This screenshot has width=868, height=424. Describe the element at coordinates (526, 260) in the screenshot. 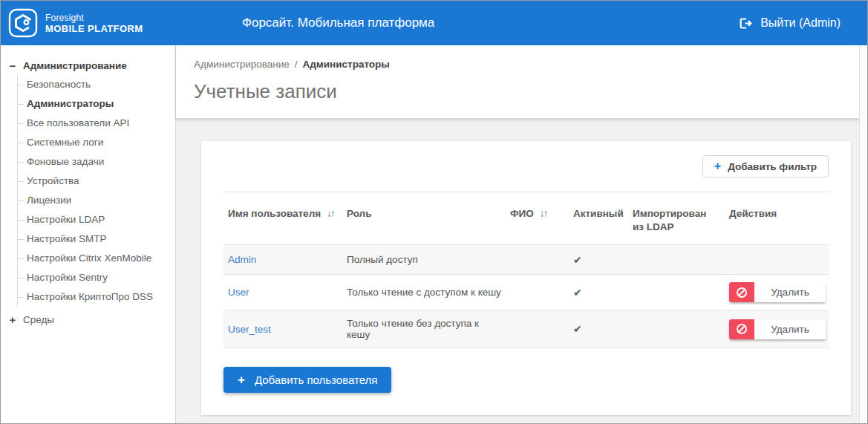

I see `table-row-admin: Admin Полный доступ ✔` at that location.